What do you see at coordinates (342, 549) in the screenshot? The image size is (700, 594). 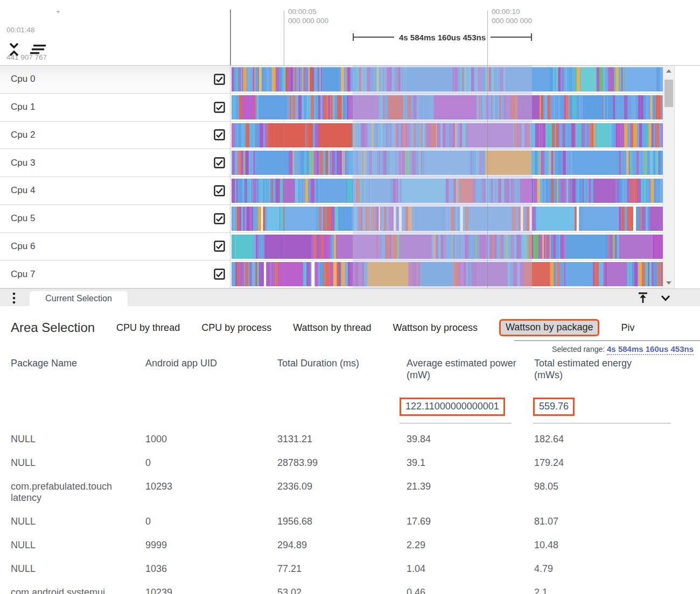 I see `table-cell: 294.89` at bounding box center [342, 549].